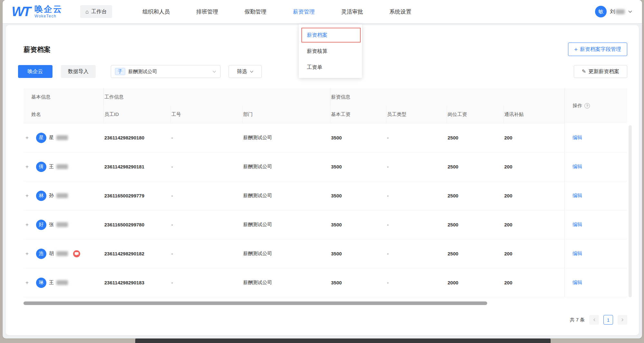  What do you see at coordinates (322, 12) in the screenshot?
I see `top-navbar: WT 唤企云 WokeTech ⌂ 工作台 组织和人员 排班管理 假勤管理 薪资…` at bounding box center [322, 12].